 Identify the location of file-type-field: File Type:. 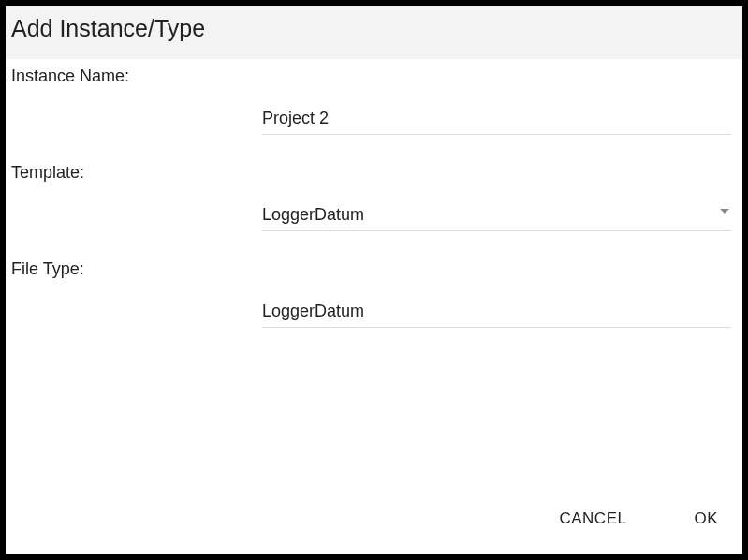
(374, 294).